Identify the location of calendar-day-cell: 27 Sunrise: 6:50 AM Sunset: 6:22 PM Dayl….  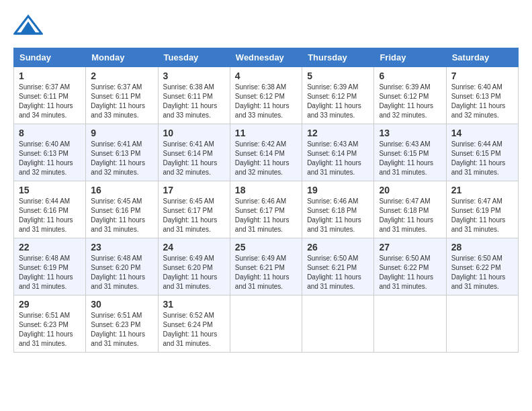
(410, 267).